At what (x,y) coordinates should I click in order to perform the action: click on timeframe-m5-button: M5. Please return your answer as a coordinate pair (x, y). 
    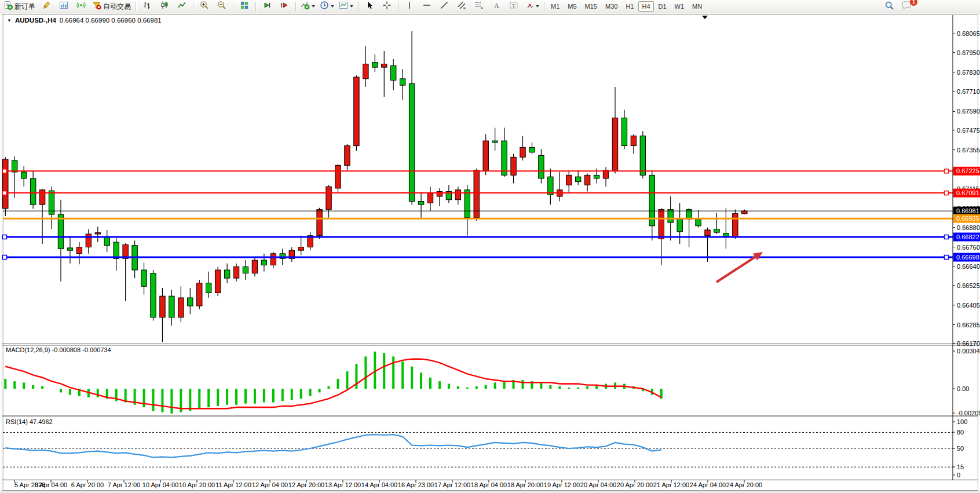
    Looking at the image, I should click on (572, 6).